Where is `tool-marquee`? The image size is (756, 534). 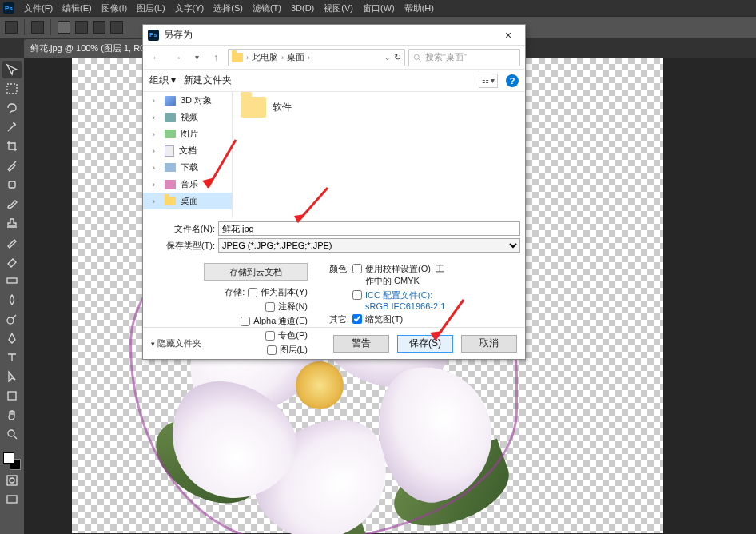 tool-marquee is located at coordinates (12, 89).